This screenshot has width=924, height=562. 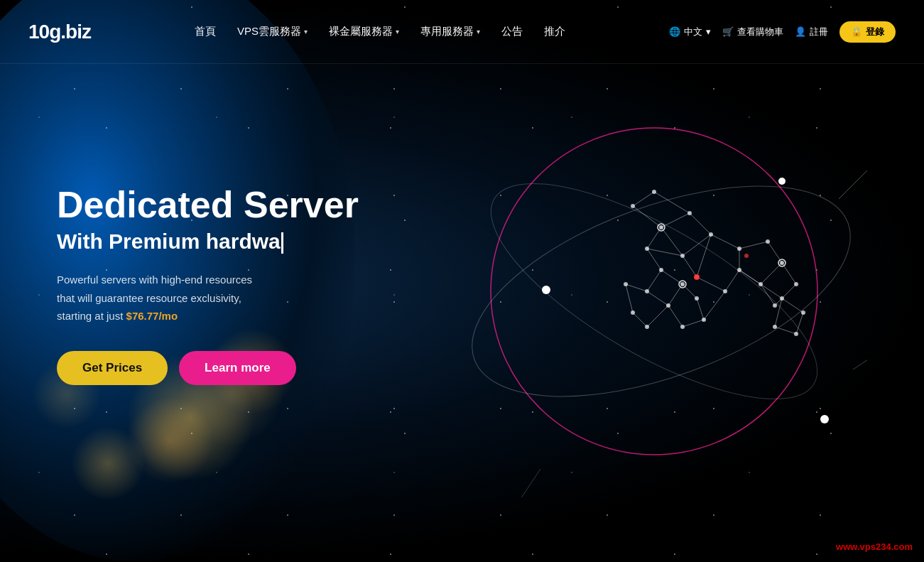 I want to click on cart-button: 🛒 查看購物車, so click(x=753, y=32).